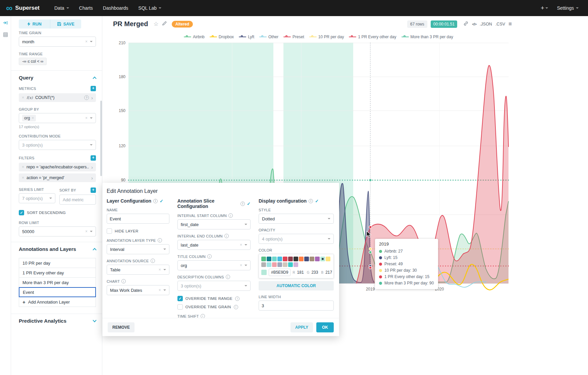  Describe the element at coordinates (214, 286) in the screenshot. I see `description-columns-select: 3 option(s)` at that location.